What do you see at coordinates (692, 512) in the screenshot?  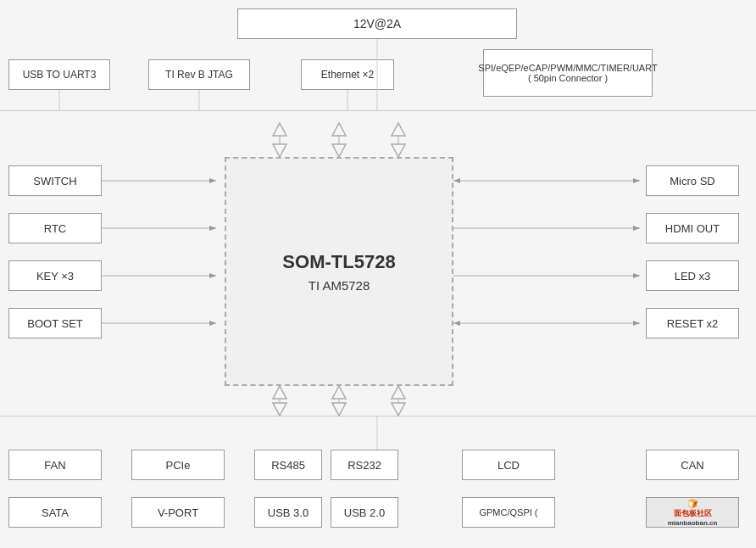 I see `watermark-box: 🍞 面包板社区 mianbaoban.cn` at bounding box center [692, 512].